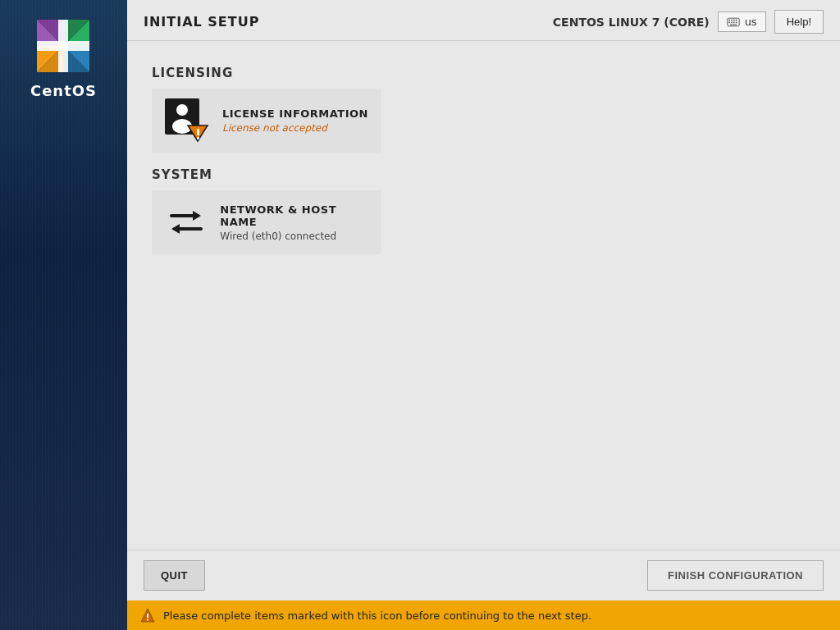 The image size is (840, 630). Describe the element at coordinates (202, 21) in the screenshot. I see `page-title: INITIAL SETUP` at that location.